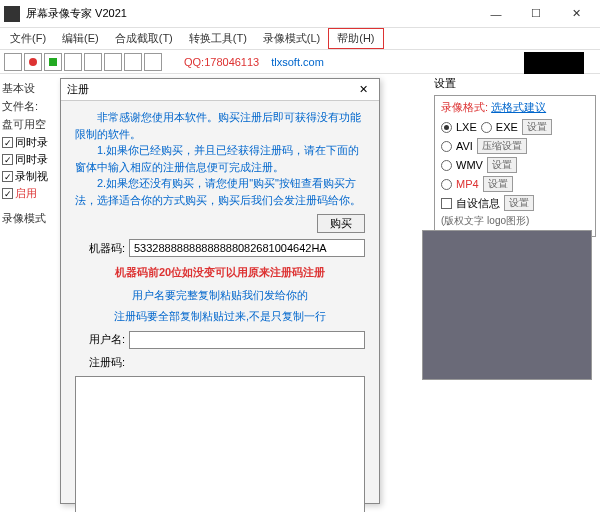 The height and width of the screenshot is (512, 600). I want to click on machine-label: 机器码:, so click(100, 248).